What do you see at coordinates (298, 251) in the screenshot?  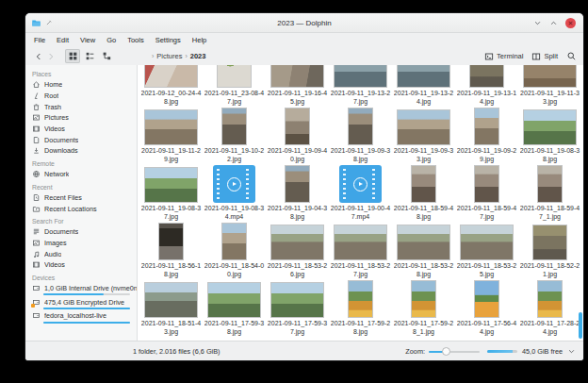 I see `file-item: 2021-09-11_18-53-26.jpg` at bounding box center [298, 251].